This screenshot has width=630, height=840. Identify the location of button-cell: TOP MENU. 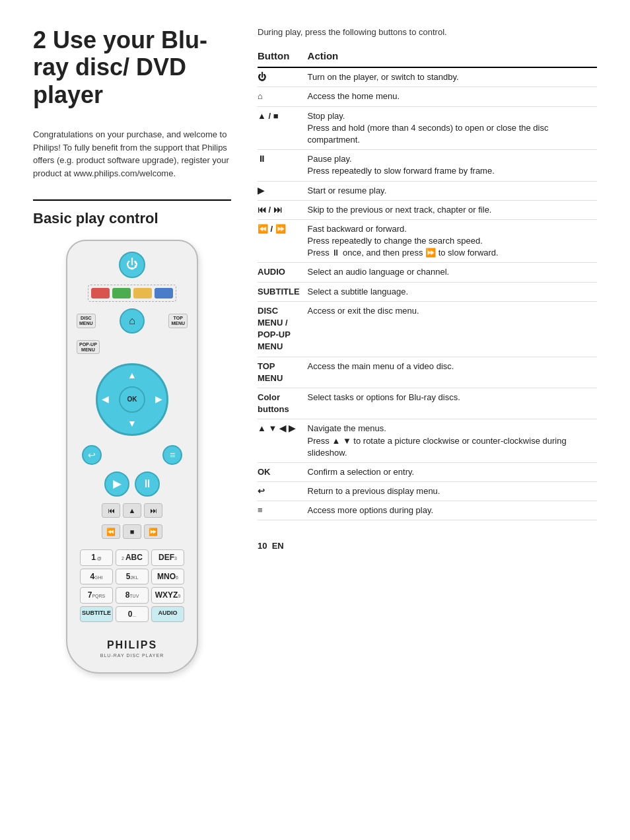
(283, 372).